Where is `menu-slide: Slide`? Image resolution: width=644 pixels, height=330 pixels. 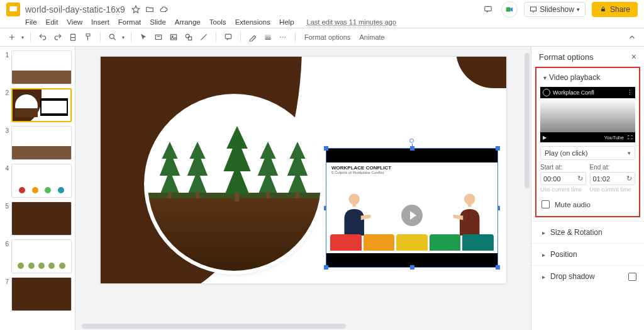
menu-slide: Slide is located at coordinates (158, 22).